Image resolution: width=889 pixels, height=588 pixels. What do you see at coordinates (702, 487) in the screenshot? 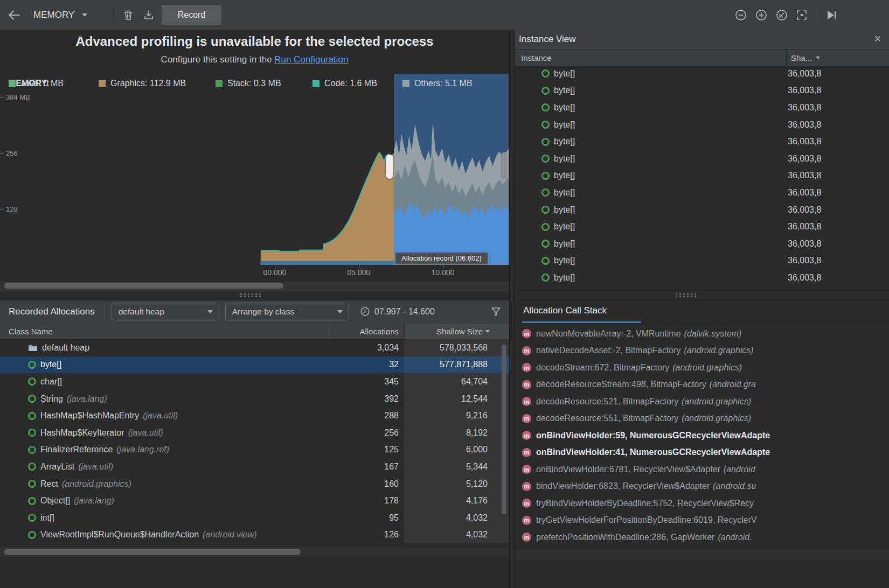
I see `stack-frame: m bindViewHolder:6823, RecyclerView$Adap…` at bounding box center [702, 487].